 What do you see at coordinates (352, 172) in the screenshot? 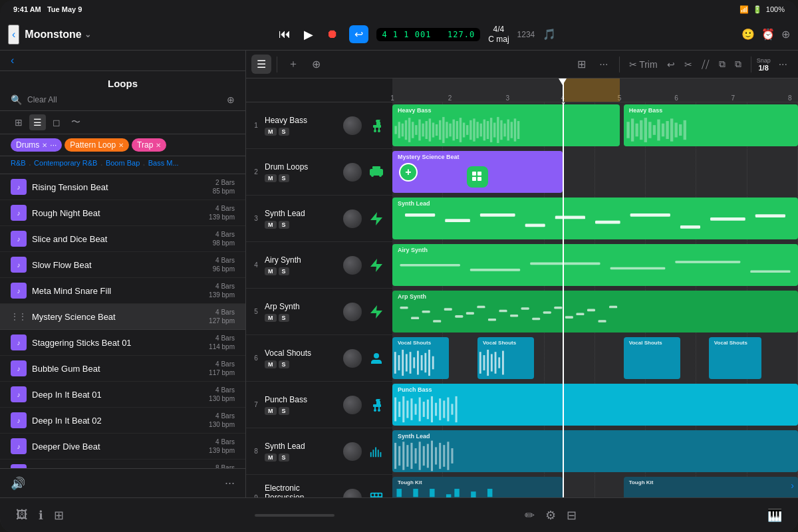
I see `volume-drum-loops` at bounding box center [352, 172].